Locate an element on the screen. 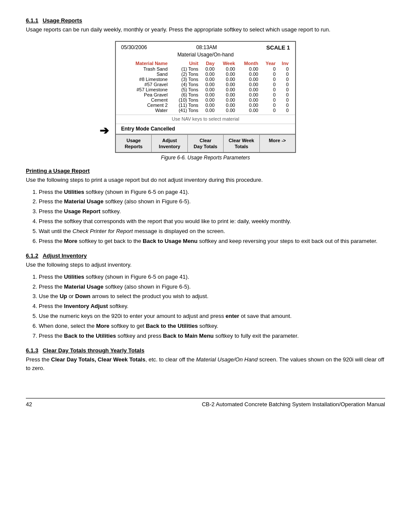 The width and height of the screenshot is (411, 532). screen-header: 05/30/2006 08:13AM SCALE 1 is located at coordinates (206, 47).